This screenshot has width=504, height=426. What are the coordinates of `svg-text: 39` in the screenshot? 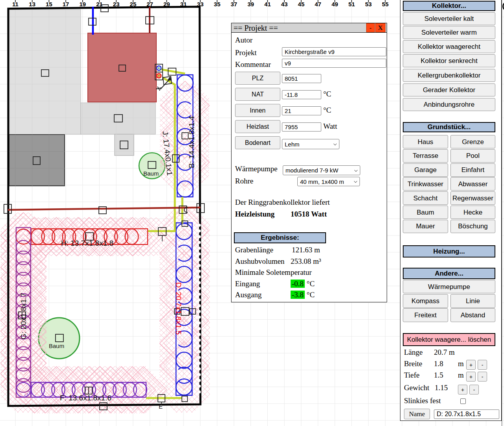 It's located at (250, 4).